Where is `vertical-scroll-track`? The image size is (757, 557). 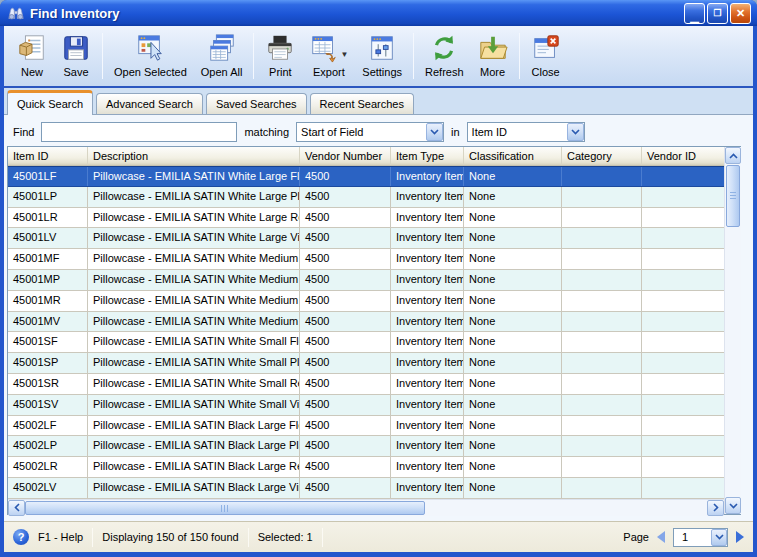
vertical-scroll-track is located at coordinates (733, 362).